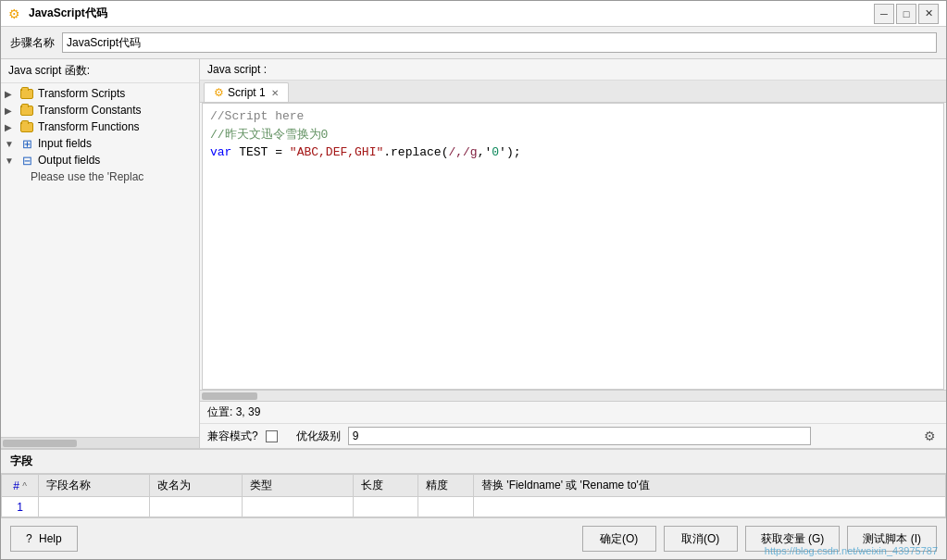  What do you see at coordinates (272, 437) in the screenshot?
I see `compat-mode-checkbox` at bounding box center [272, 437].